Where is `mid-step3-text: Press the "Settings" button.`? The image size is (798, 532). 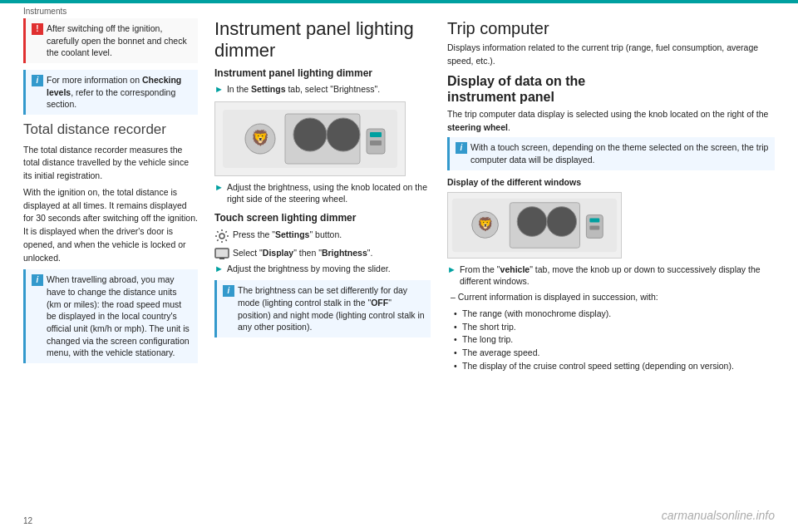 mid-step3-text: Press the "Settings" button. is located at coordinates (288, 234).